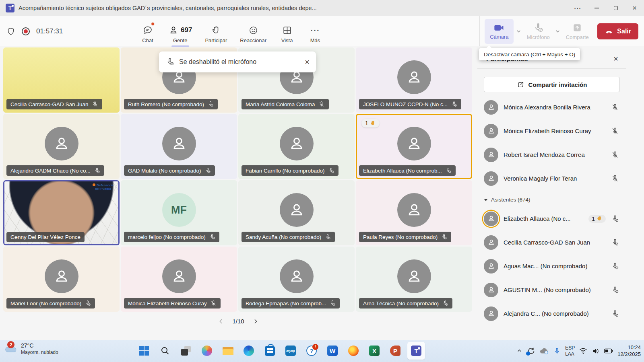  Describe the element at coordinates (395, 351) in the screenshot. I see `taskbar-powerpoint-icon: P` at that location.